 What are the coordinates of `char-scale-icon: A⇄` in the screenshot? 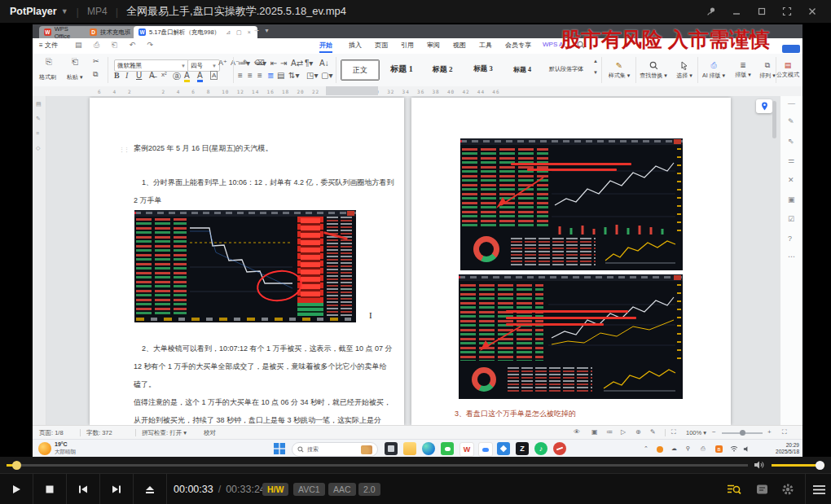 It's located at (297, 64).